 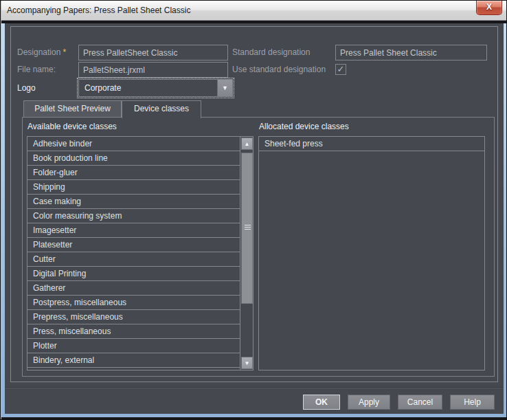 I want to click on list-item: Imagesetter, so click(x=133, y=231).